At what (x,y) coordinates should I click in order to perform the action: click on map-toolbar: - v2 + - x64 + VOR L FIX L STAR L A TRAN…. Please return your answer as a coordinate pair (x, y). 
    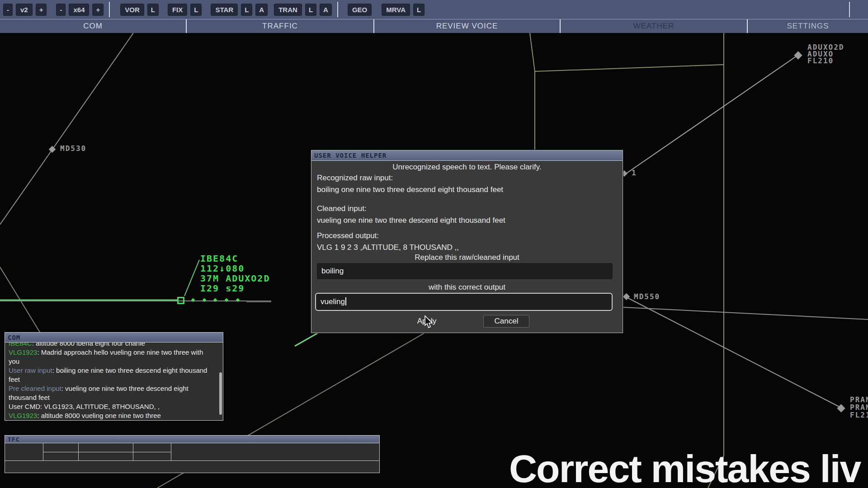
    Looking at the image, I should click on (434, 9).